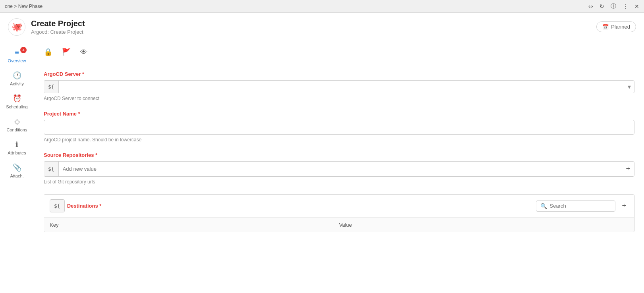  Describe the element at coordinates (582, 206) in the screenshot. I see `destinations-controls: 🔍 +` at that location.